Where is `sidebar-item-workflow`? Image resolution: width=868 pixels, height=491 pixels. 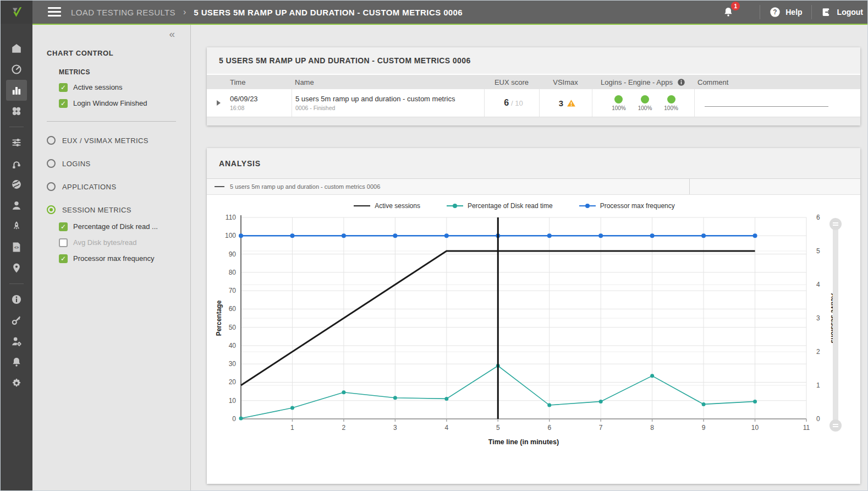 sidebar-item-workflow is located at coordinates (17, 163).